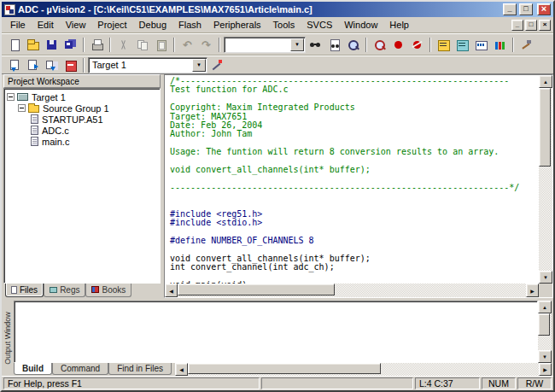 This screenshot has height=392, width=555. I want to click on target-select-combo: Target 1 ▼, so click(148, 65).